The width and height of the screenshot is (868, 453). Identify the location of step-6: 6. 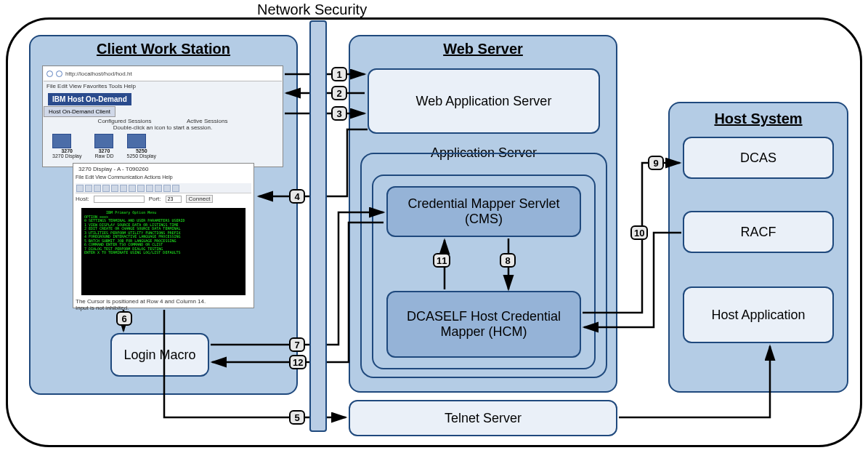
(124, 318).